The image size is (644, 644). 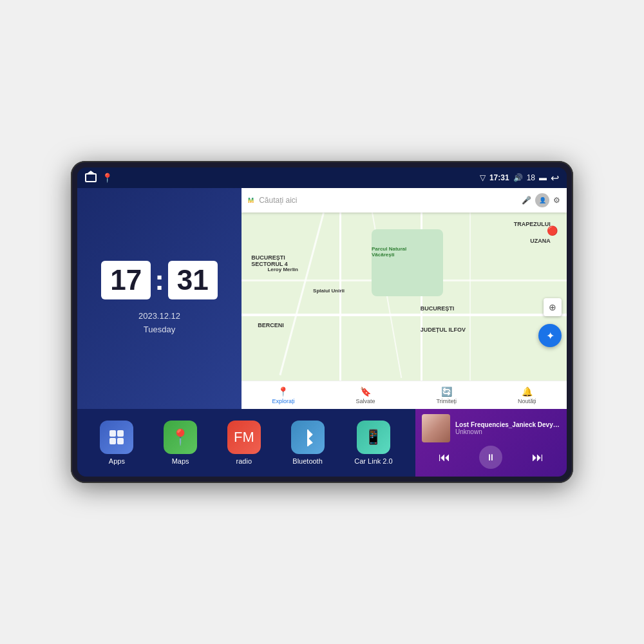 I want to click on explore-icon: 📍, so click(x=283, y=392).